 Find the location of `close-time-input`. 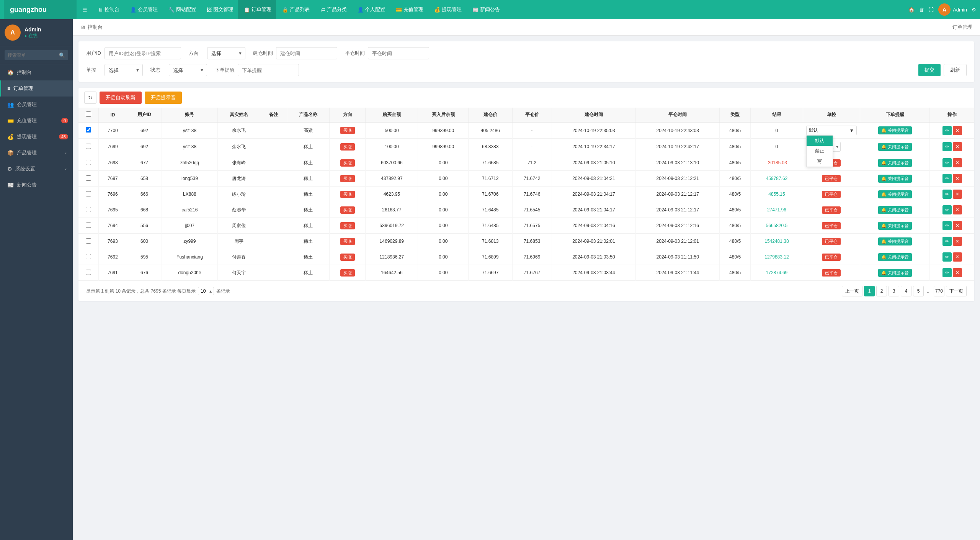

close-time-input is located at coordinates (399, 53).